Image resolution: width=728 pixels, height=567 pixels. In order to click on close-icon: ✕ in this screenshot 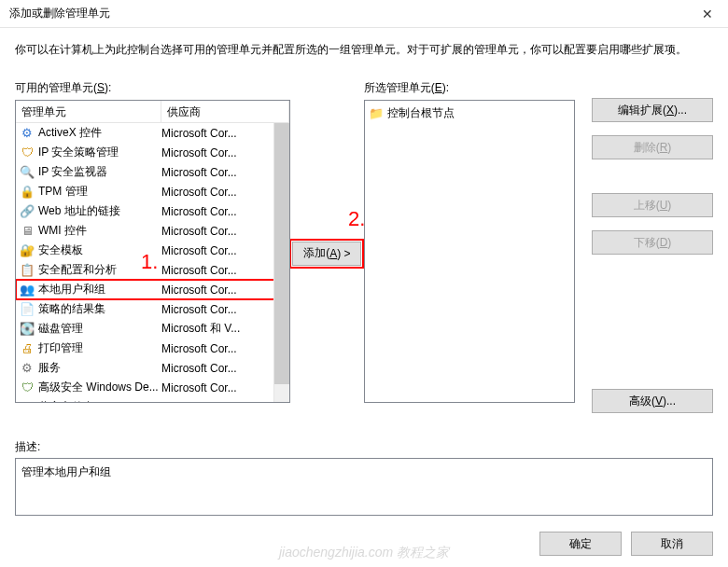, I will do `click(707, 14)`.